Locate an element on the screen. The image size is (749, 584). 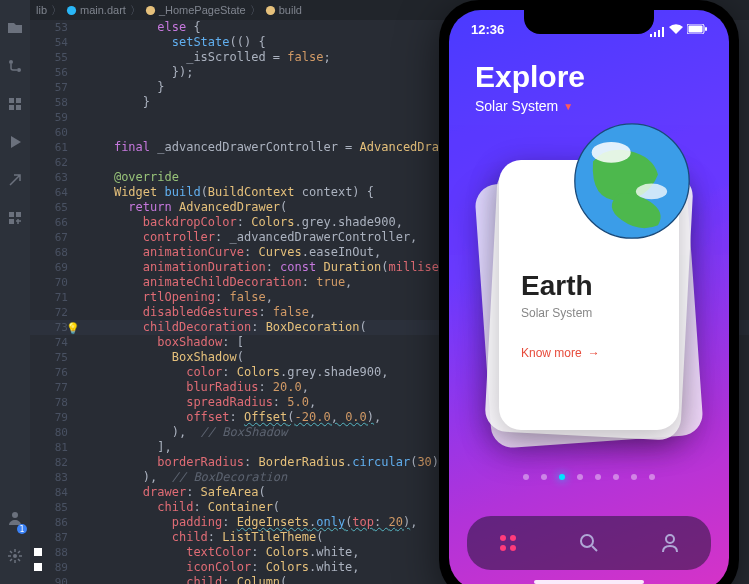
card-subtitle: Solar System is located at coordinates (589, 313).